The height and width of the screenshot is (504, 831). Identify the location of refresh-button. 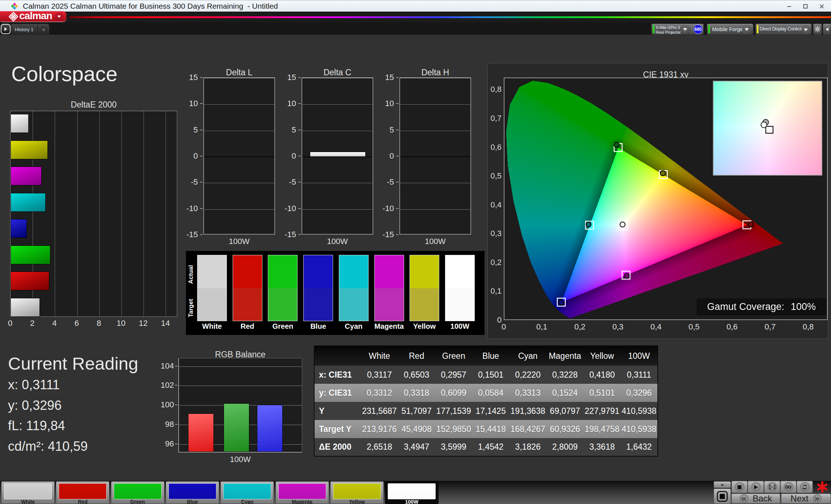
(805, 487).